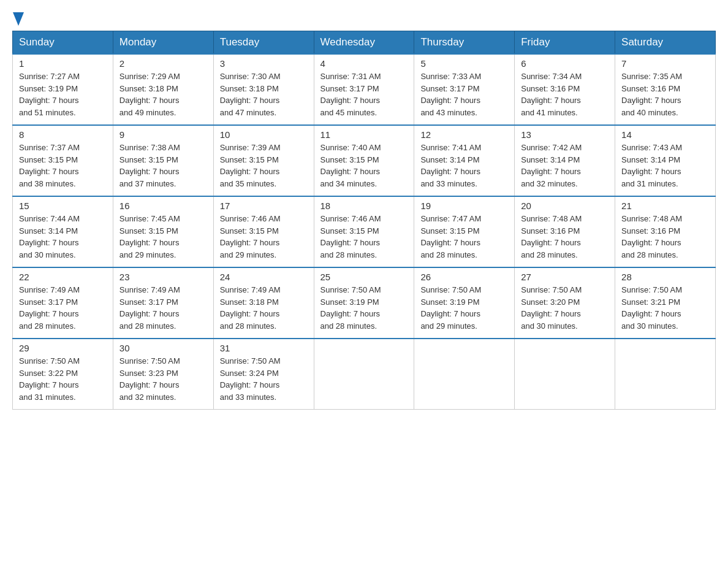 The height and width of the screenshot is (563, 728). Describe the element at coordinates (163, 135) in the screenshot. I see `day-number: 9` at that location.